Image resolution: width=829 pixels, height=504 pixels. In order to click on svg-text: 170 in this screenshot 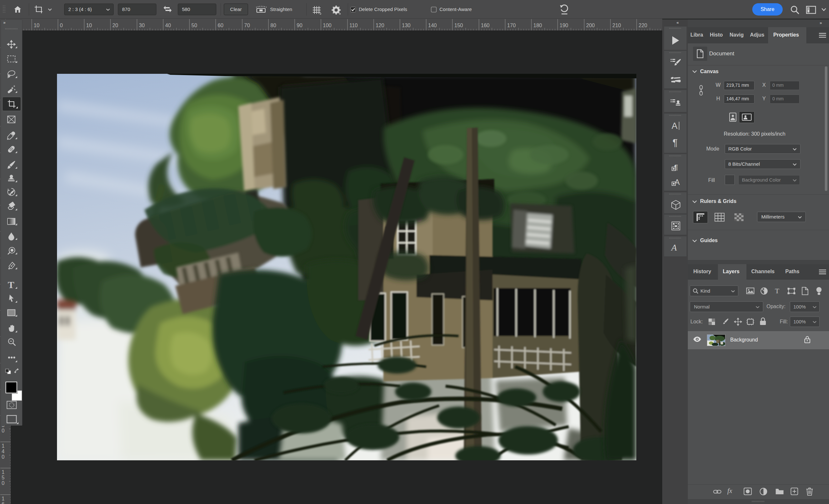, I will do `click(511, 26)`.